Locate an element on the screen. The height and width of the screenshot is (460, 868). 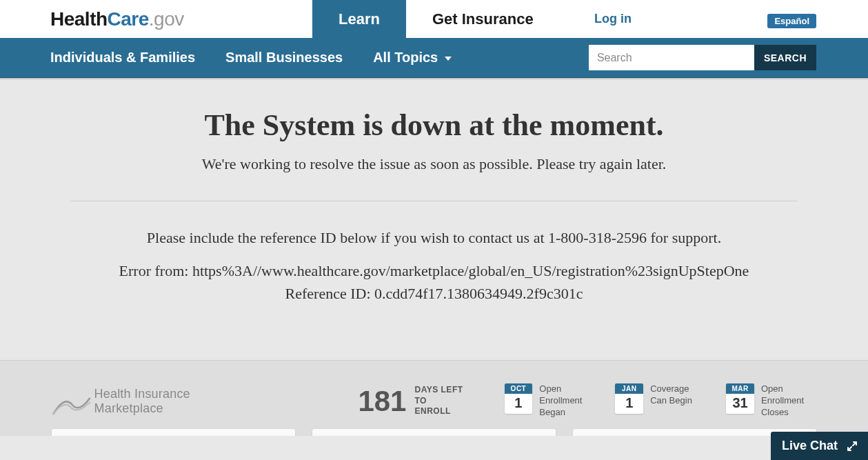
milestone-open-enrollment-closes: MAR 31 Open Enrollment Closes is located at coordinates (771, 401).